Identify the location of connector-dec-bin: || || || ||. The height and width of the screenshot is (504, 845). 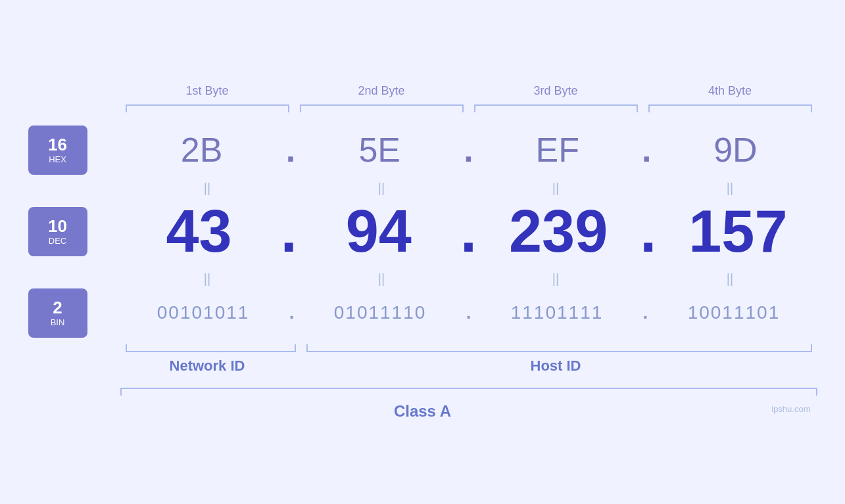
(469, 279).